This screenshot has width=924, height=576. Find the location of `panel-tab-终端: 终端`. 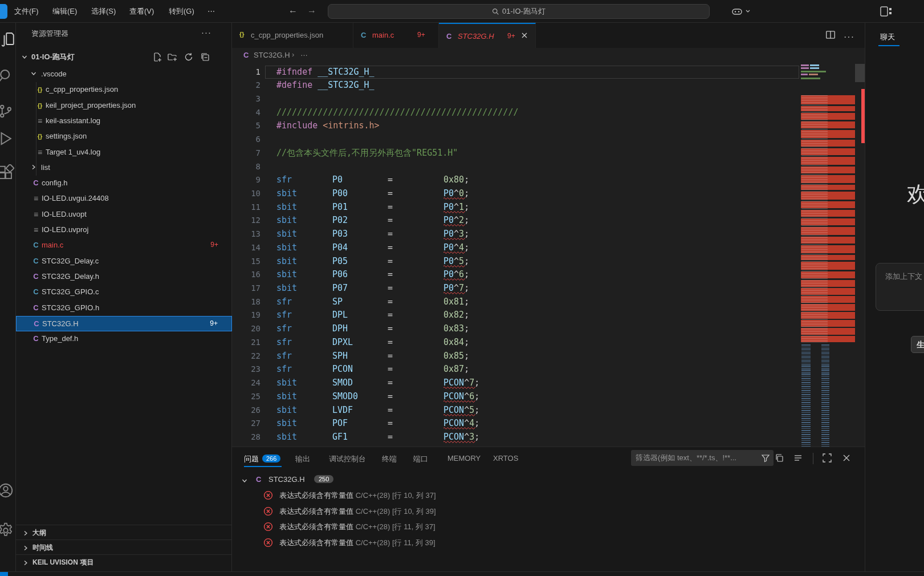

panel-tab-终端: 终端 is located at coordinates (389, 459).